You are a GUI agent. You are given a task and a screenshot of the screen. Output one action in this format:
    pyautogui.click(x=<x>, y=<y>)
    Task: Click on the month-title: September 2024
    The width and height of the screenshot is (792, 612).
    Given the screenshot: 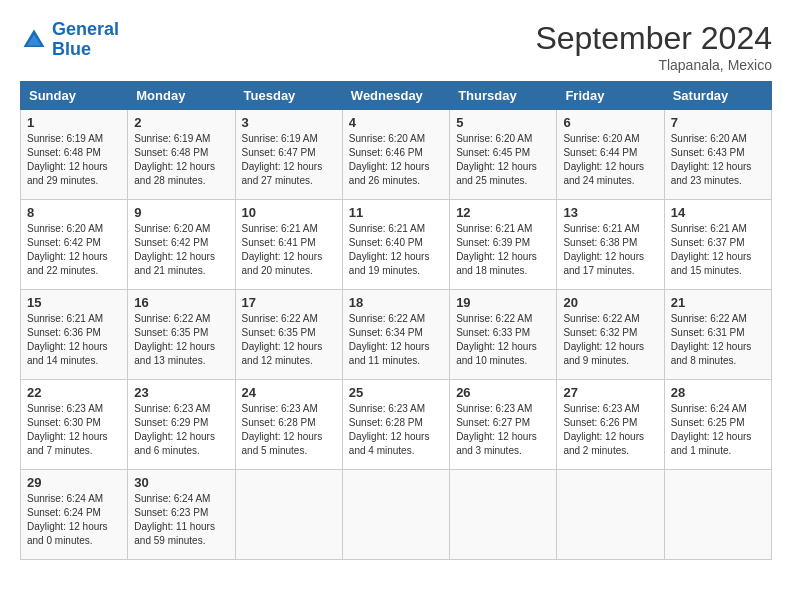 What is the action you would take?
    pyautogui.click(x=654, y=38)
    